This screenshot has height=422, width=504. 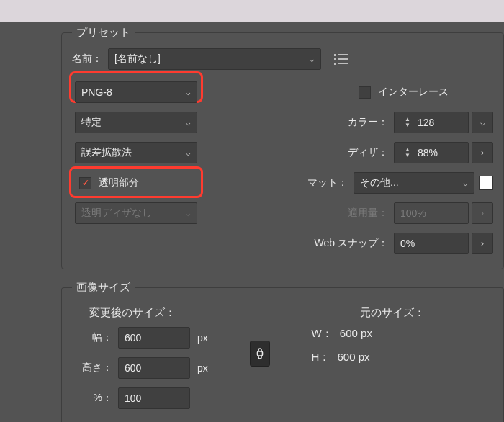 I want to click on color-input: ▲▼ 128, so click(x=431, y=122).